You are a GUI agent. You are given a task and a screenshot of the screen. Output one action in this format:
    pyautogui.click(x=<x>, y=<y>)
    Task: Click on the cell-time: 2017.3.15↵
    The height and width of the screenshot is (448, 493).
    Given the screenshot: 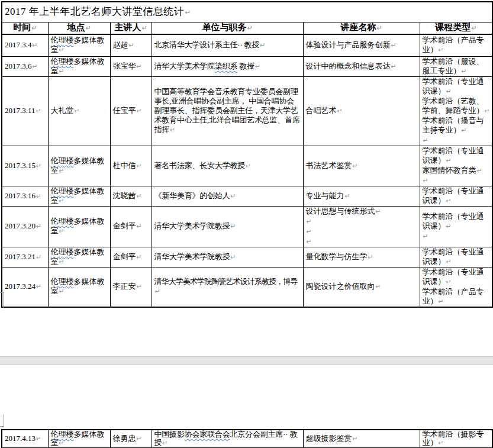 What is the action you would take?
    pyautogui.click(x=25, y=166)
    